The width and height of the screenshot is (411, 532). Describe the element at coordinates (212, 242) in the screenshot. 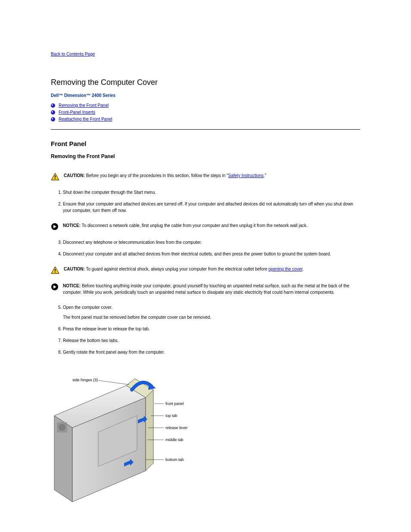

I see `step-3: Disconnect any telephone or telecommunic…` at that location.